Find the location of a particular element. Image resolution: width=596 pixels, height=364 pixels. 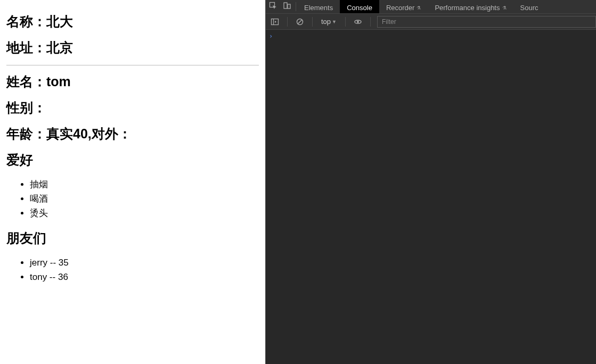

friend-age: 36 is located at coordinates (63, 277).